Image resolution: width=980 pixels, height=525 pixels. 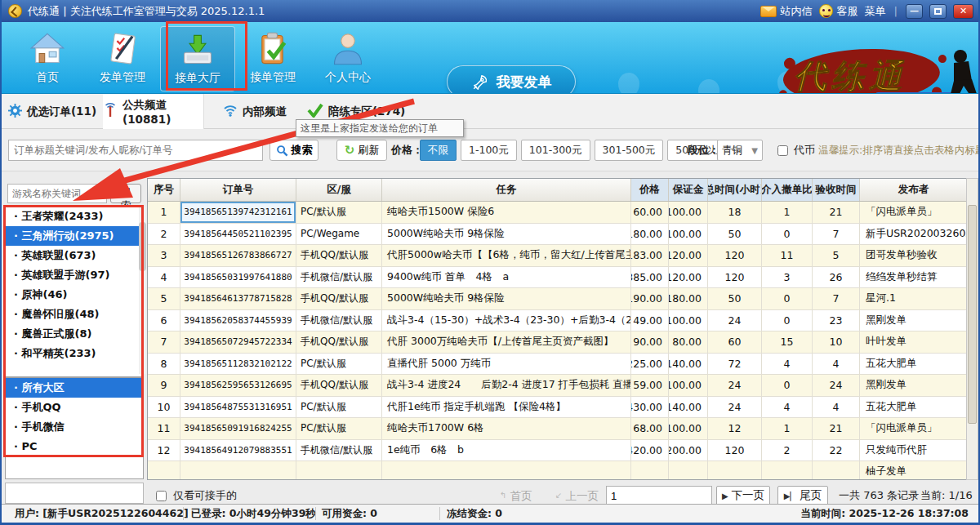 What do you see at coordinates (558, 278) in the screenshot?
I see `table-row: 439418565031997641880手机微信/默认服9400w纯币 首单 …` at bounding box center [558, 278].